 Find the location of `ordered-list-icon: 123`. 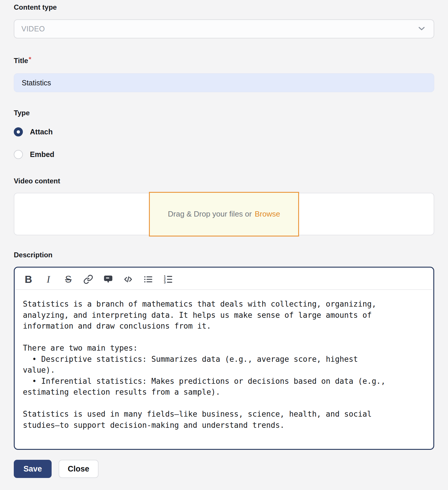

ordered-list-icon: 123 is located at coordinates (168, 279).